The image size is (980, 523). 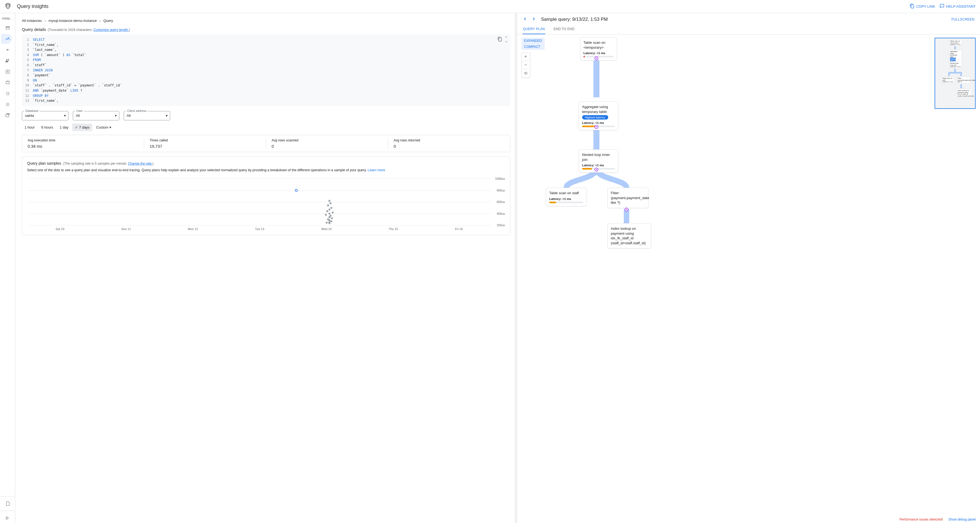 I want to click on database-select: Database sakila ▾, so click(x=45, y=116).